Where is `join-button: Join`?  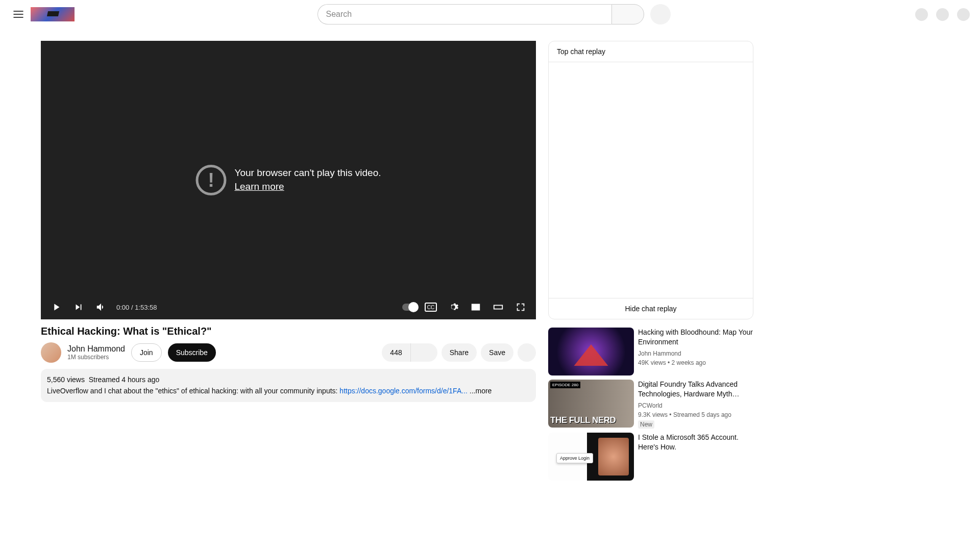 join-button: Join is located at coordinates (146, 353).